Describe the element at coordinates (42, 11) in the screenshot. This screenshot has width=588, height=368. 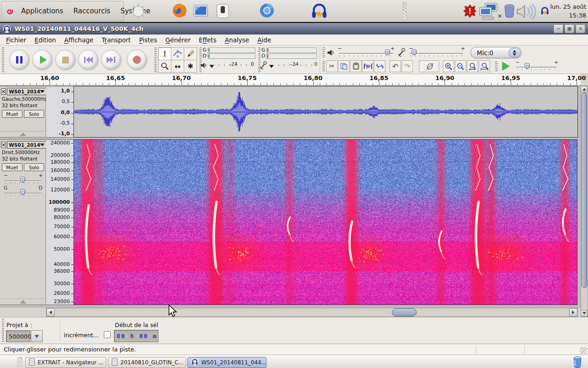
I see `menu-applications: Applications` at that location.